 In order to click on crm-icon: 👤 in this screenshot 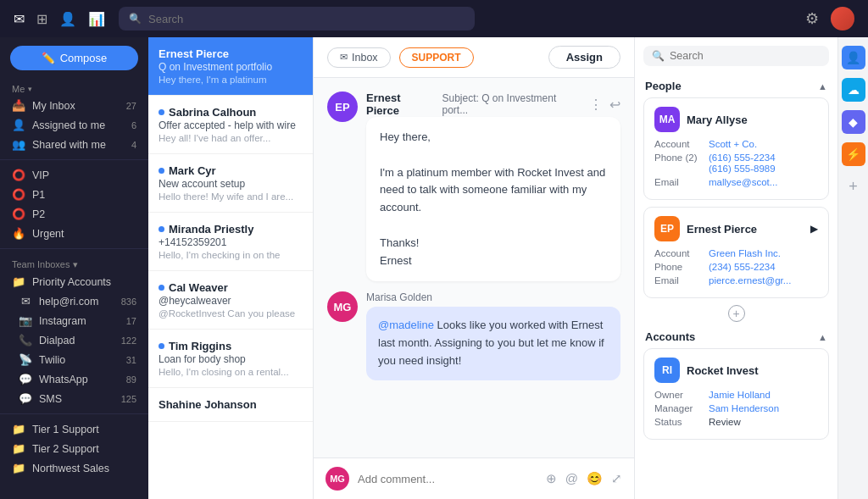, I will do `click(854, 58)`.